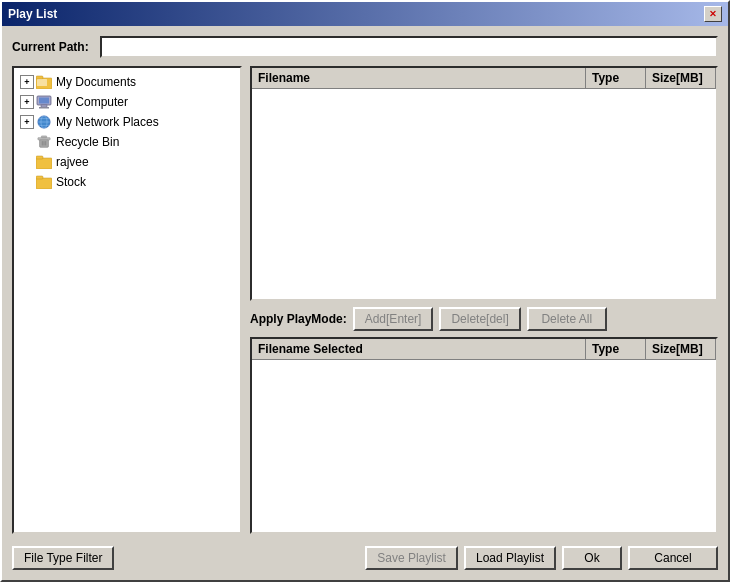  I want to click on tree-item-rajvee: rajvee, so click(127, 162).